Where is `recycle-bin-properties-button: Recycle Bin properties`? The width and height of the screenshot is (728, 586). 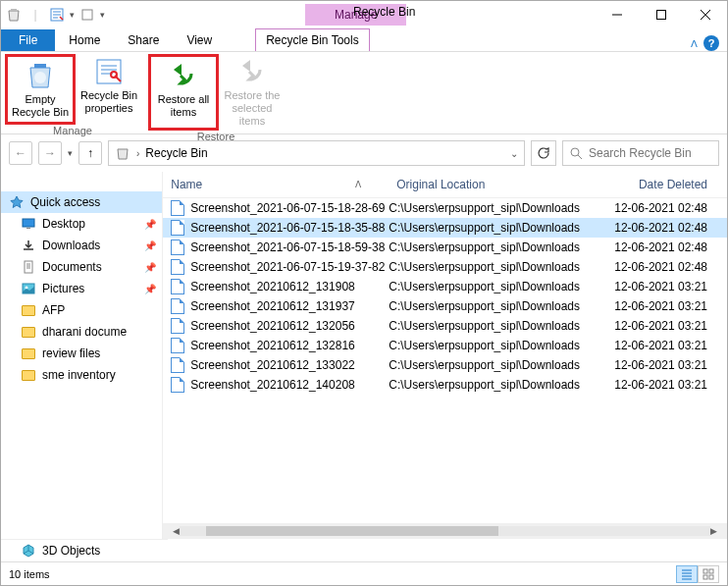 recycle-bin-properties-button: Recycle Bin properties is located at coordinates (109, 89).